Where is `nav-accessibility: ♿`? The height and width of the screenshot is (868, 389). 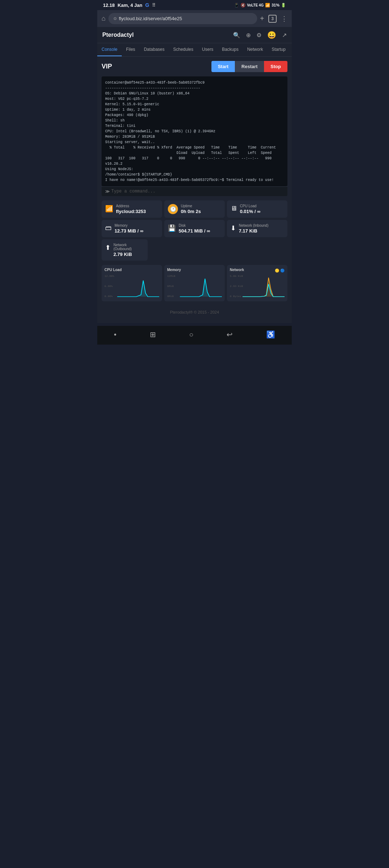
nav-accessibility: ♿ is located at coordinates (271, 335).